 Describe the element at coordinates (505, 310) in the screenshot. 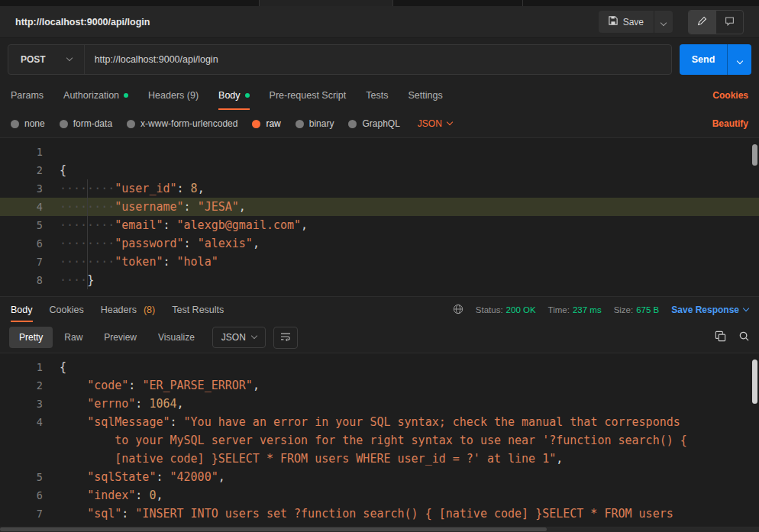

I see `status-badge: Status: 200 OK` at that location.